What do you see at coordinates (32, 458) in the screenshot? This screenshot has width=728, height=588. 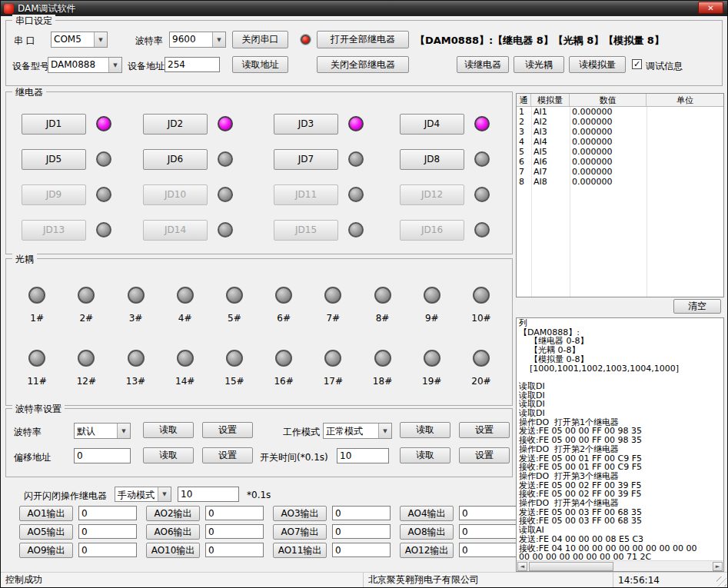 I see `offset-addr-label: 偏移地址` at bounding box center [32, 458].